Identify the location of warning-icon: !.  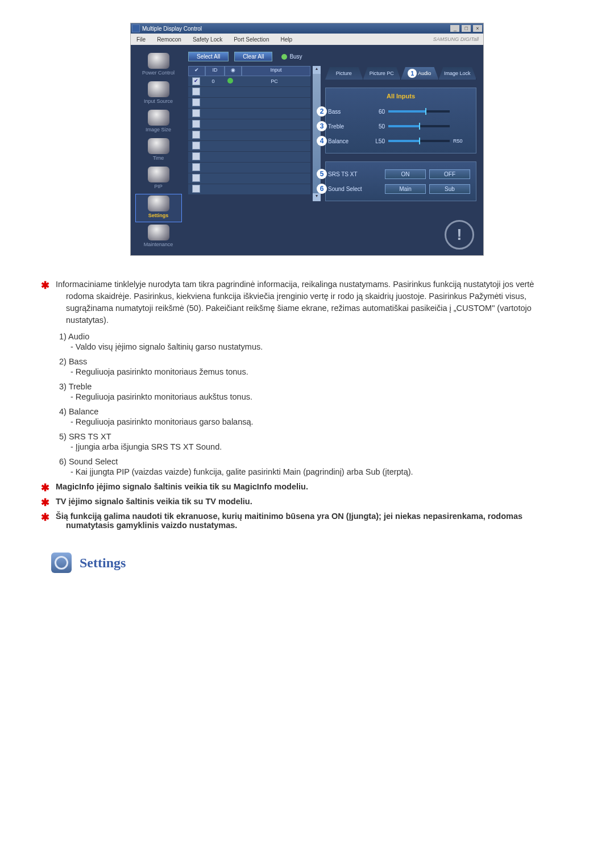
(459, 235).